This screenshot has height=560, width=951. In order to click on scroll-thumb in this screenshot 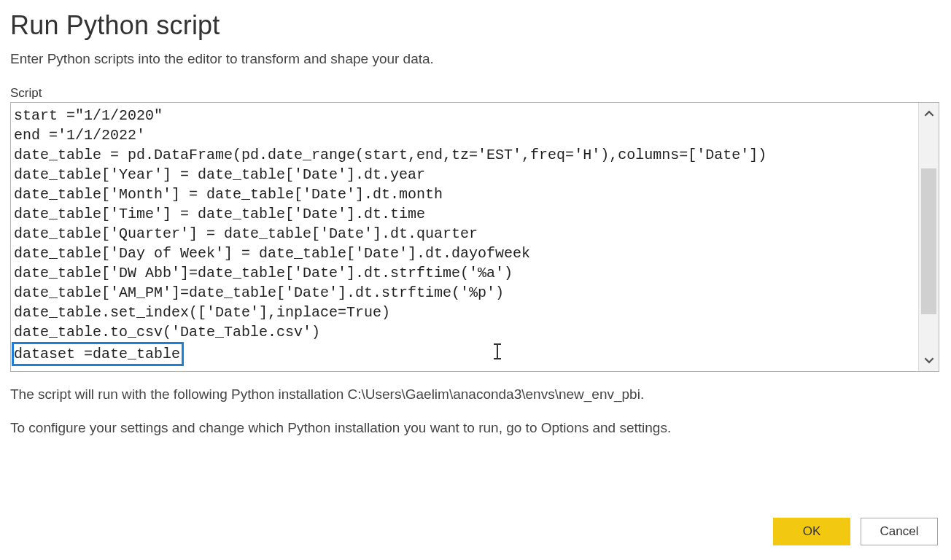, I will do `click(929, 241)`.